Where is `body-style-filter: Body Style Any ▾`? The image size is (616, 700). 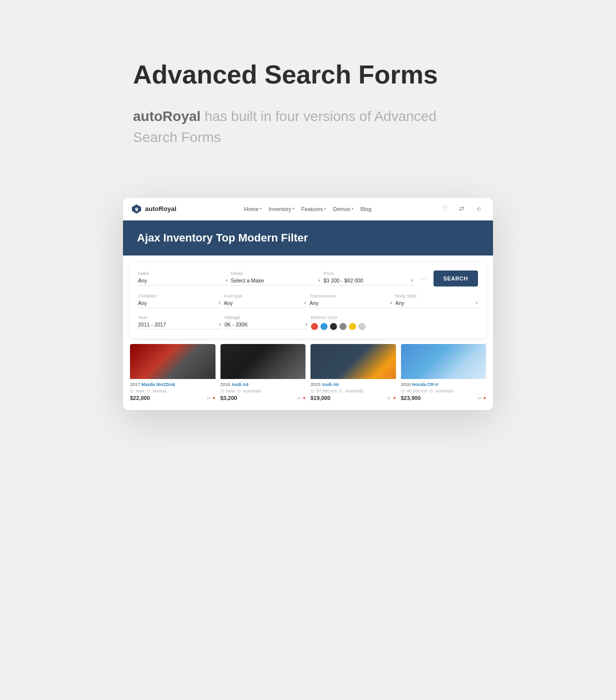 body-style-filter: Body Style Any ▾ is located at coordinates (437, 301).